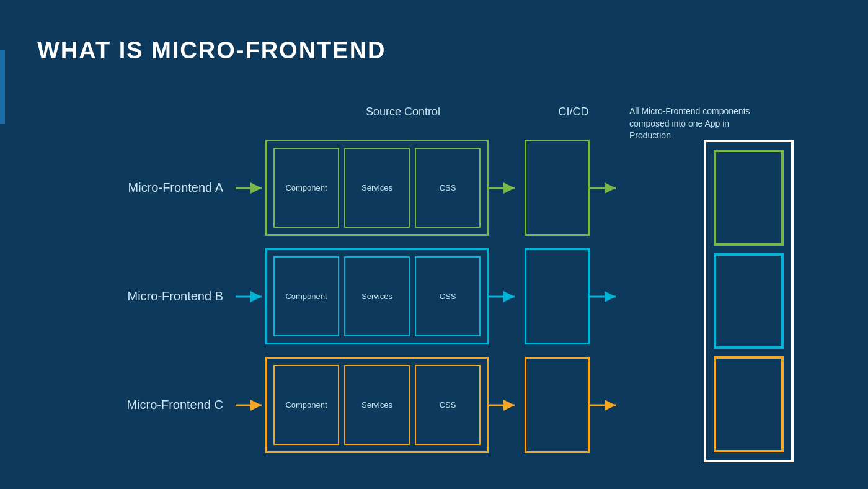 The width and height of the screenshot is (868, 489). I want to click on row-a-label: Micro-Frontend A, so click(136, 187).